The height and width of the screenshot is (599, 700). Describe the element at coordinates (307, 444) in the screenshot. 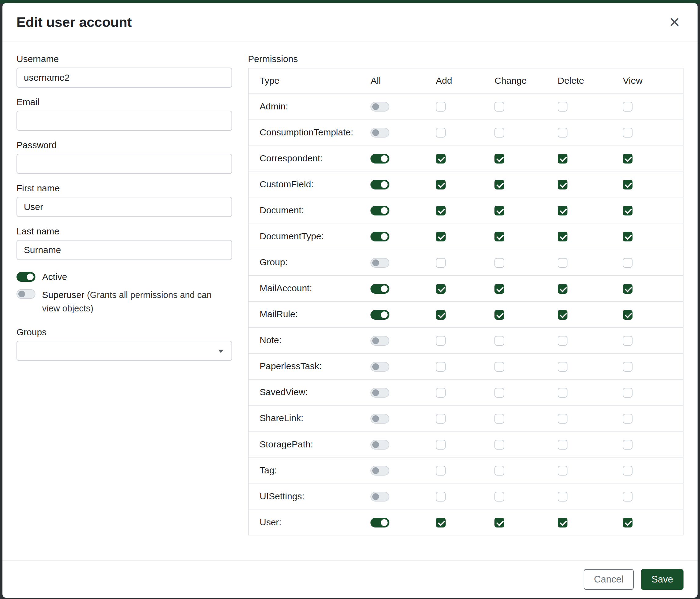

I see `permission-type-label: StoragePath:` at that location.